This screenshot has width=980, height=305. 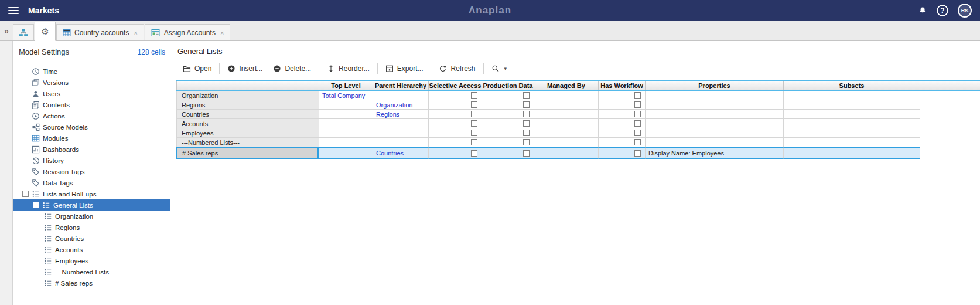 What do you see at coordinates (578, 153) in the screenshot?
I see `table-row-sales-reps-selected: # Sales reps Countries Display Name: Emp…` at bounding box center [578, 153].